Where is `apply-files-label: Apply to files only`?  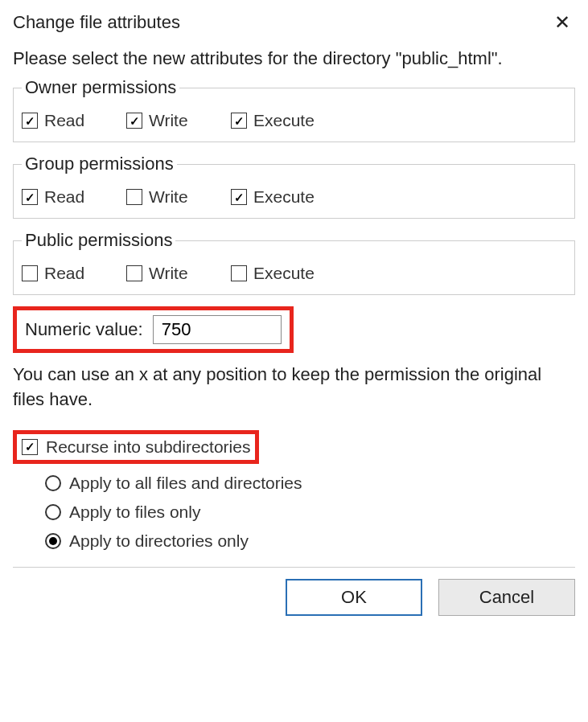
apply-files-label: Apply to files only is located at coordinates (135, 512).